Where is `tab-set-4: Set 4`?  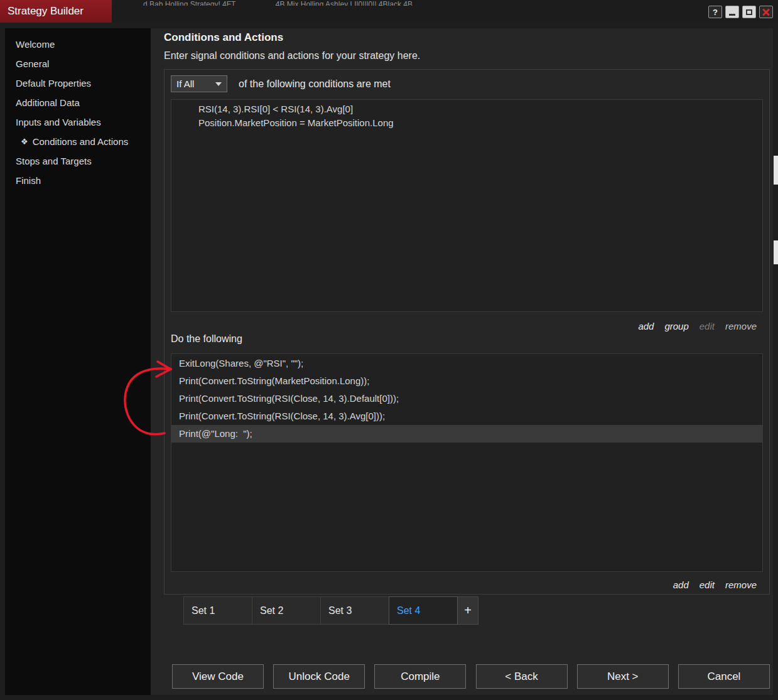 tab-set-4: Set 4 is located at coordinates (423, 610).